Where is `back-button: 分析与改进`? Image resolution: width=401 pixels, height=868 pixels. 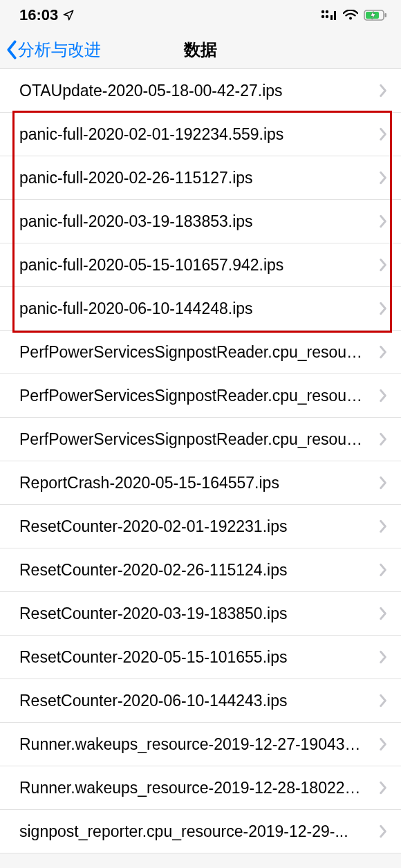
back-button: 分析与改进 is located at coordinates (53, 50).